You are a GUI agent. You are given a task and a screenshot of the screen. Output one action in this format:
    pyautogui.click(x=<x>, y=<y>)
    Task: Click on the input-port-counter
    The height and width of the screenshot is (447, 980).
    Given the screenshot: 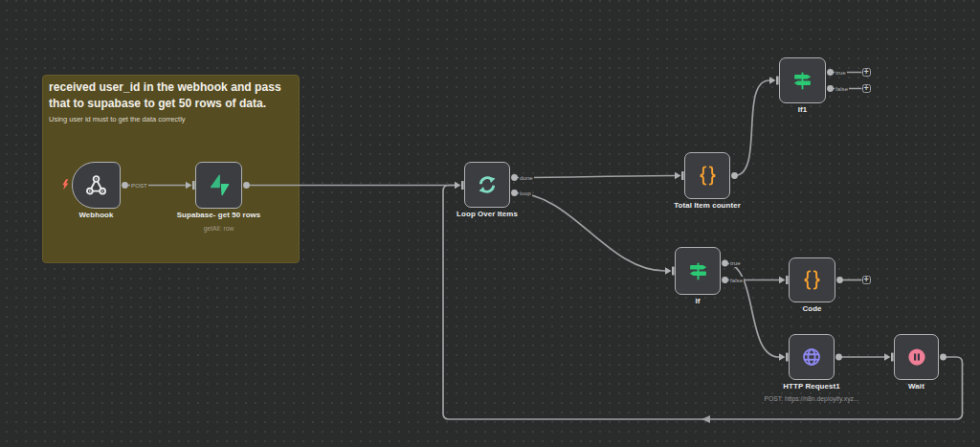 What is the action you would take?
    pyautogui.click(x=679, y=176)
    